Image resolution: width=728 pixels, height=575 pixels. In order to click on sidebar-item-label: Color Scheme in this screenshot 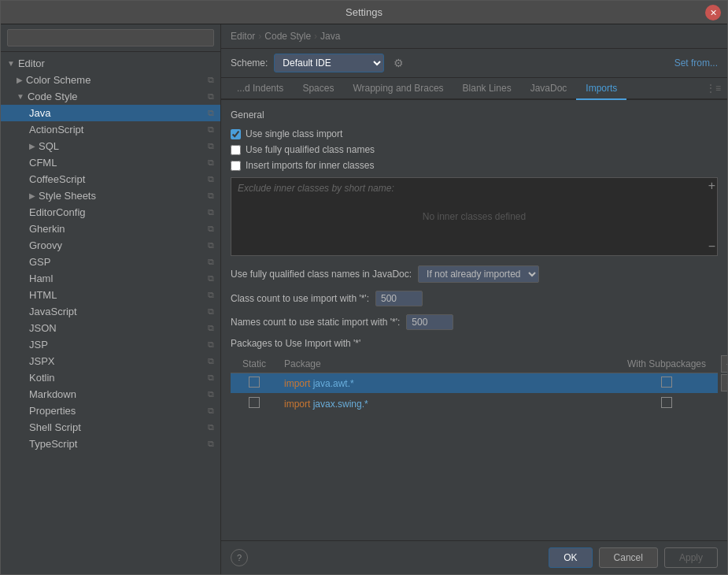, I will do `click(58, 80)`.